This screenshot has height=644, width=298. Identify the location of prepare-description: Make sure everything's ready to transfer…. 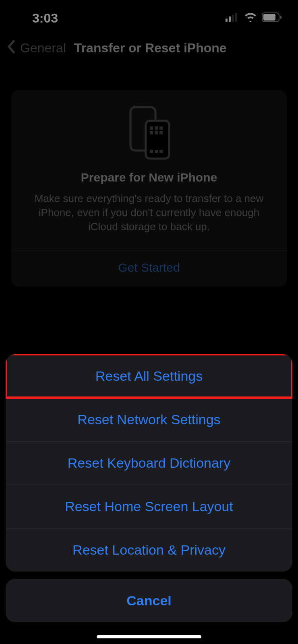
(149, 213).